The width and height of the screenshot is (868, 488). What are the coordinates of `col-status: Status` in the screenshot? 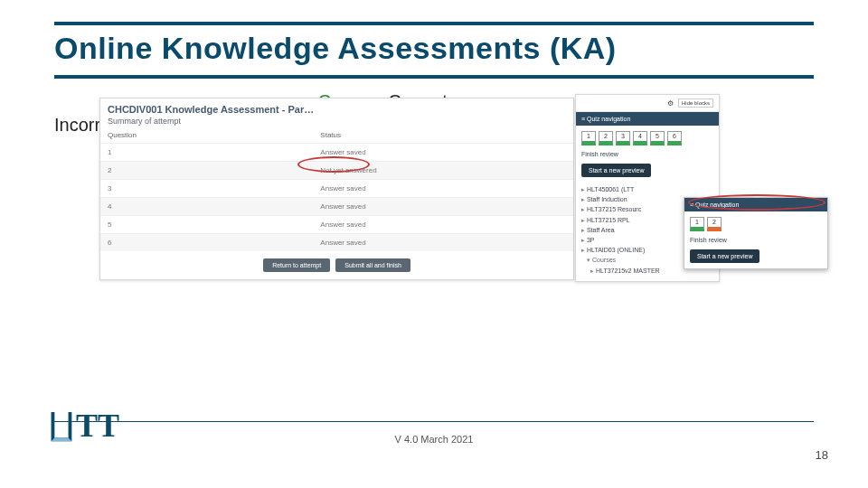 It's located at (443, 136).